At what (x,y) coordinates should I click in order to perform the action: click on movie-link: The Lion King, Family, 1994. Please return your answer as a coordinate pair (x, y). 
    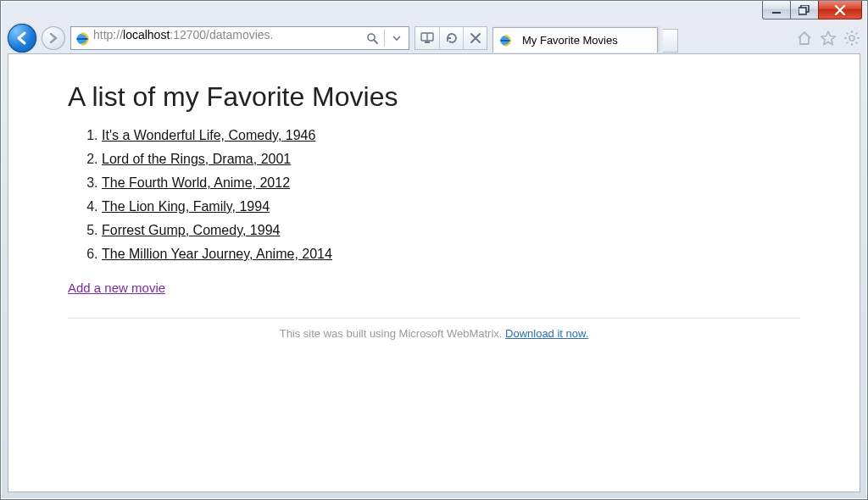
    Looking at the image, I should click on (186, 207).